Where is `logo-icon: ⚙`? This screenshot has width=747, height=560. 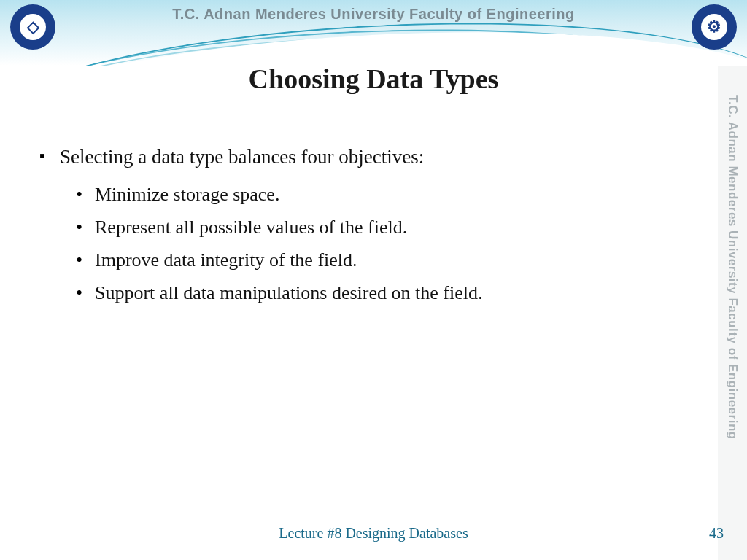 logo-icon: ⚙ is located at coordinates (714, 27).